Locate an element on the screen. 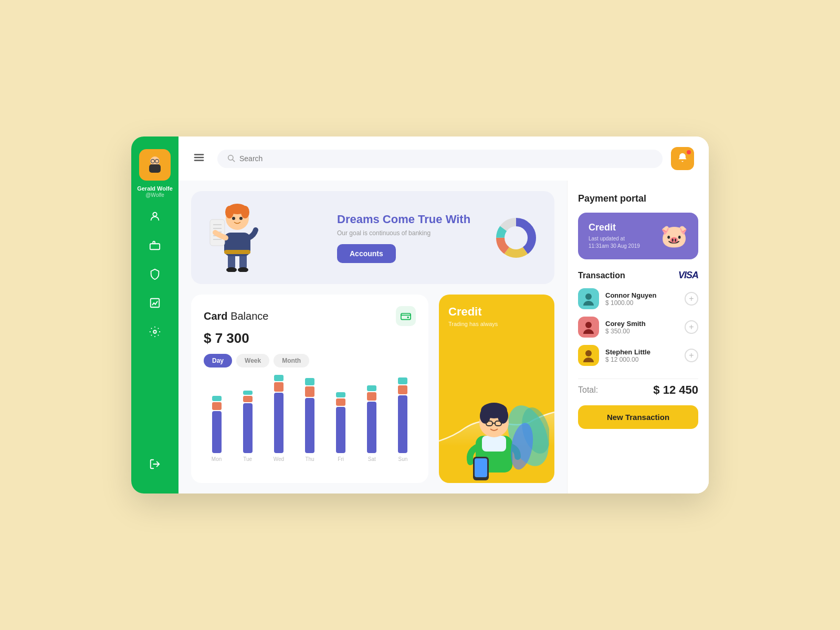  total-label: Total: is located at coordinates (588, 390).